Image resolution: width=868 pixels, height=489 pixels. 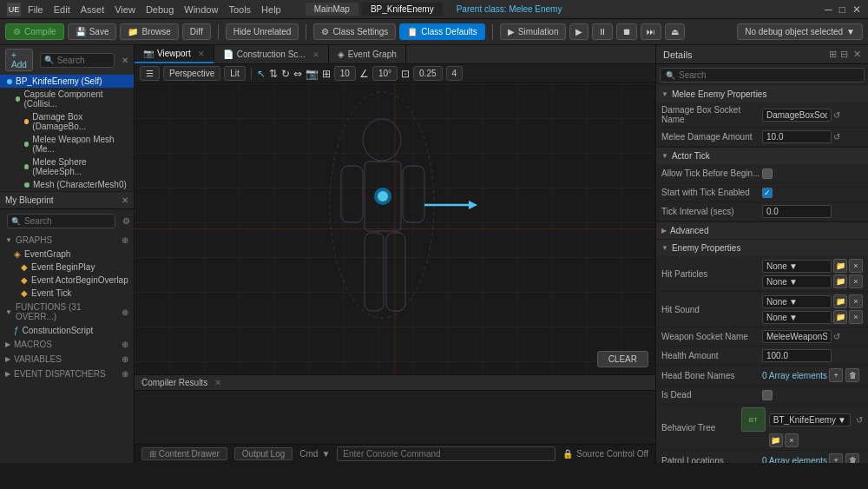 I want to click on translate-icon: ⇅, so click(x=273, y=74).